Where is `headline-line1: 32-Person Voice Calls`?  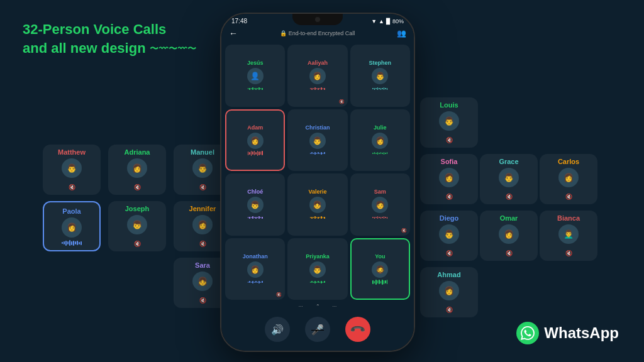
headline-line1: 32-Person Voice Calls is located at coordinates (109, 30).